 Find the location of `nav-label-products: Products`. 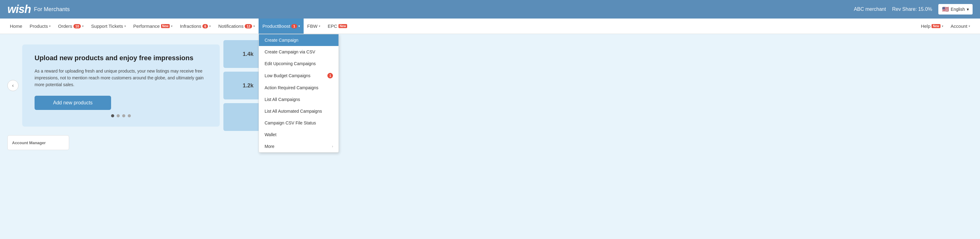

nav-label-products: Products is located at coordinates (39, 26).